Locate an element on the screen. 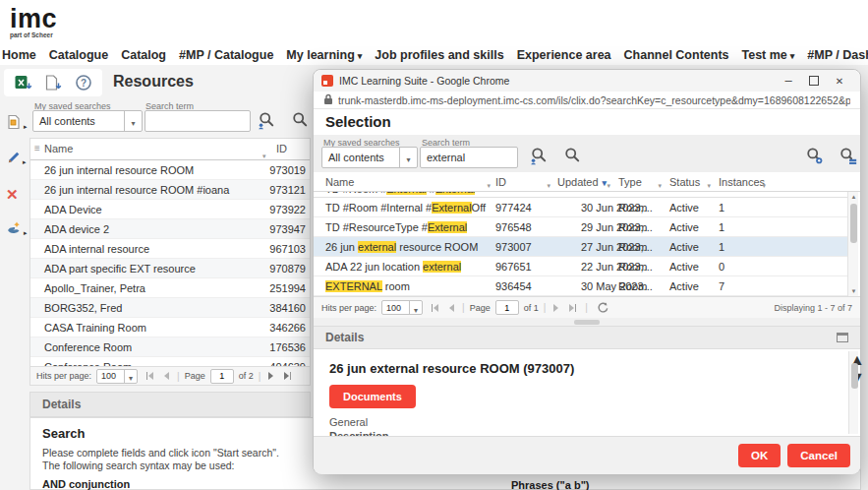 This screenshot has height=490, width=868. dialog-table-row: TD #ResourceType #External97654829 Jun 2… is located at coordinates (582, 227).